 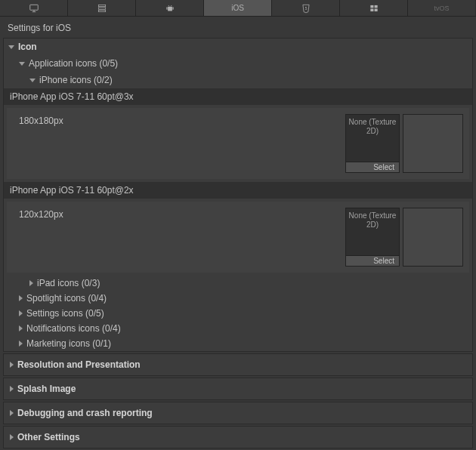 I want to click on group-application-icons: Application icons (0/5), so click(x=238, y=63).